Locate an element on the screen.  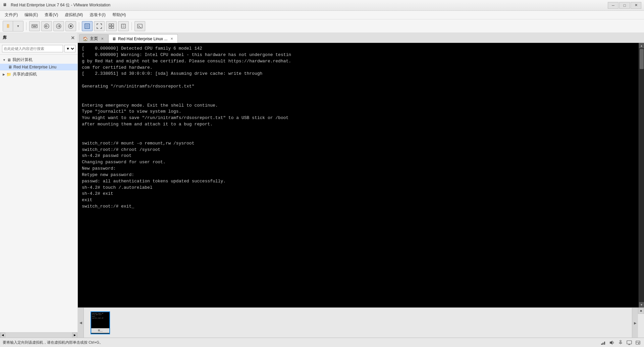
toolbar-snapshot-back is located at coordinates (47, 26).